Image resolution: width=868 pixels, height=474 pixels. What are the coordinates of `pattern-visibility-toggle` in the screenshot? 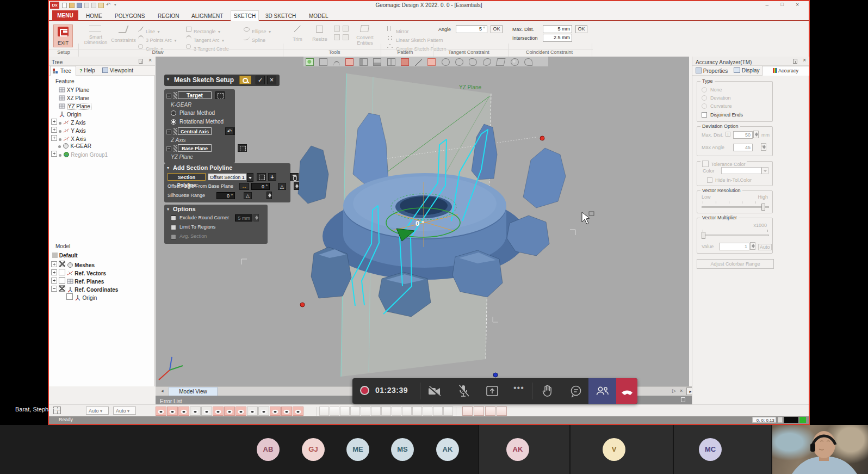 It's located at (241, 411).